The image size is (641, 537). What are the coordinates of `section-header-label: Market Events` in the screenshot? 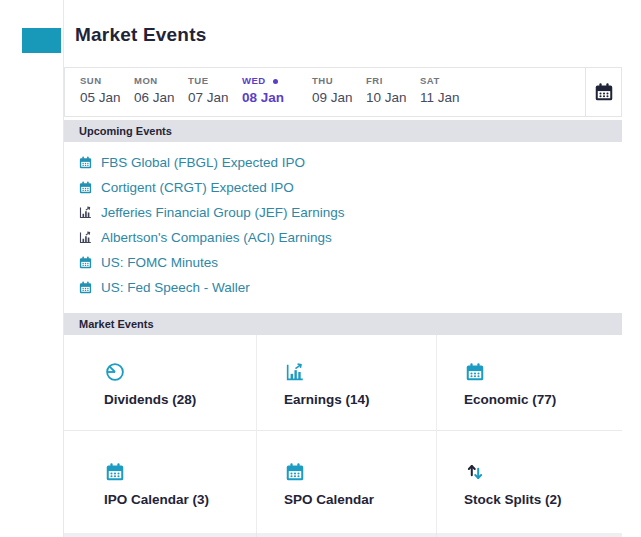 It's located at (116, 324).